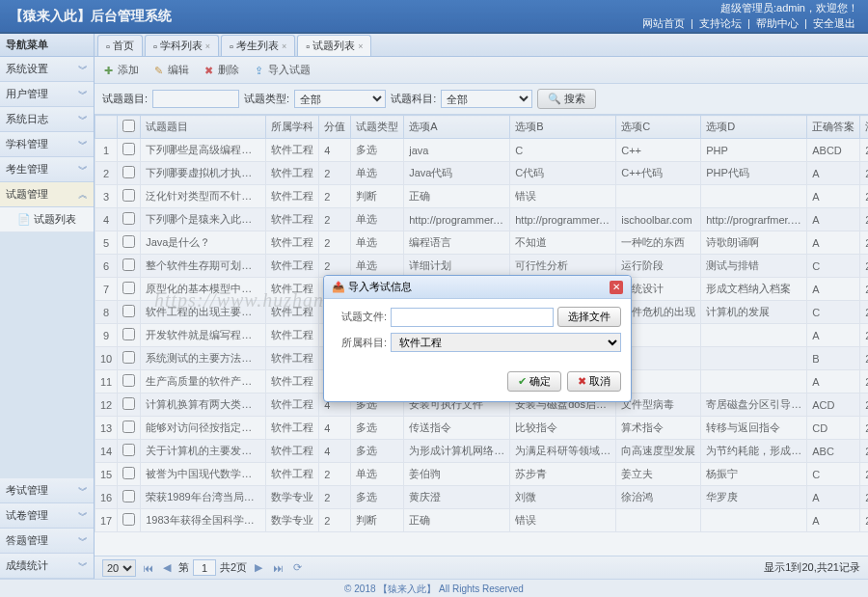 This screenshot has height=597, width=868. I want to click on ok-button: ✔确定, so click(534, 382).